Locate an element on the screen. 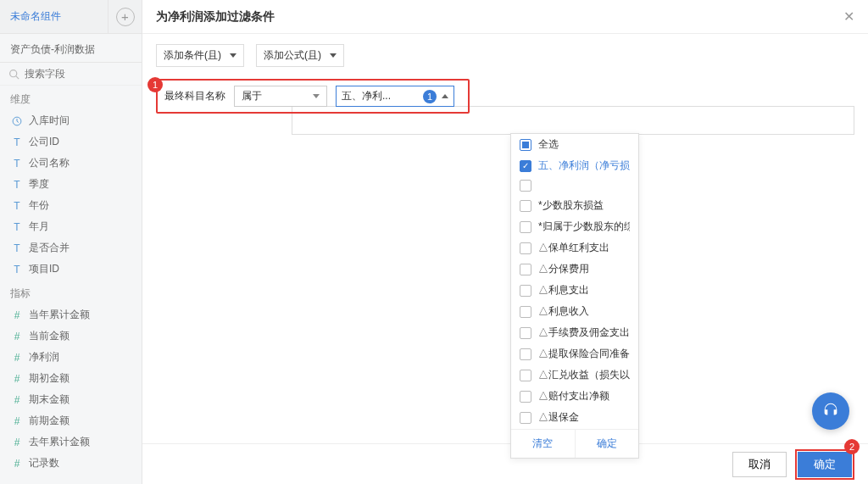 This screenshot has height=484, width=868. measure-item: #前期金额 is located at coordinates (71, 420).